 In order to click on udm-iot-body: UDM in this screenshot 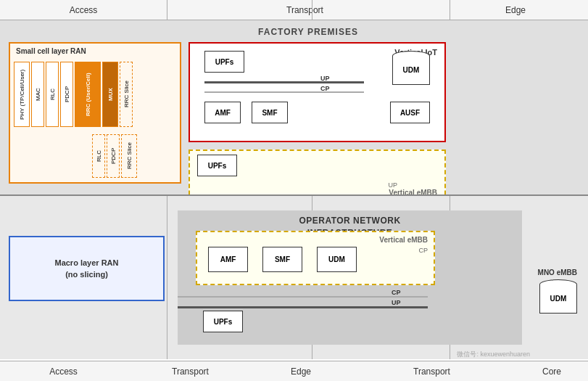, I will do `click(411, 70)`.